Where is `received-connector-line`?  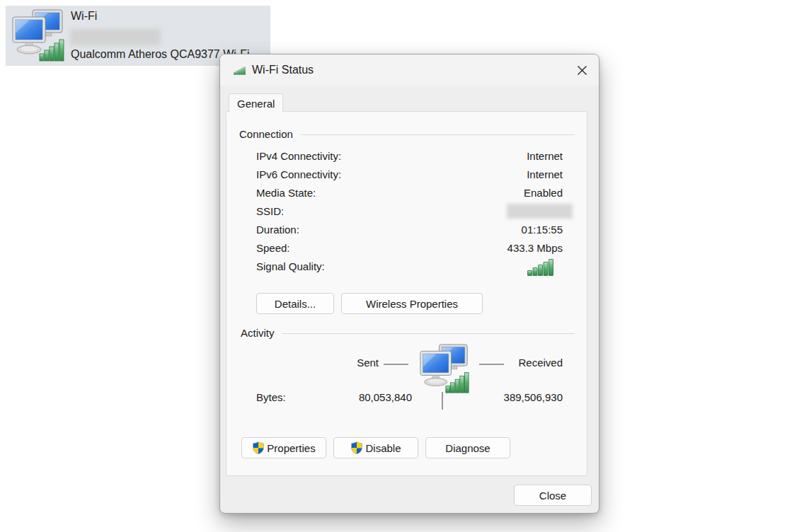 received-connector-line is located at coordinates (491, 364).